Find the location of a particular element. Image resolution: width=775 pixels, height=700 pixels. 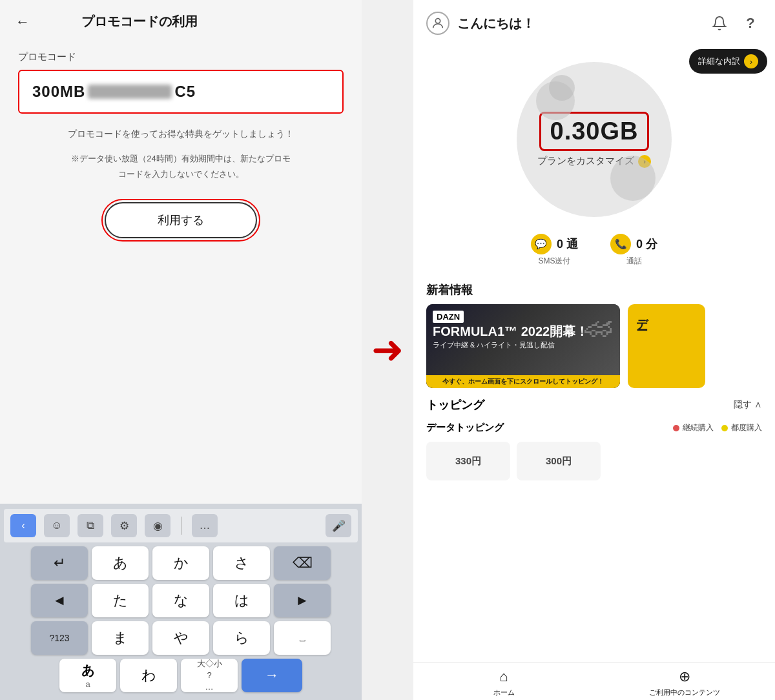

a-key: あ is located at coordinates (120, 563).